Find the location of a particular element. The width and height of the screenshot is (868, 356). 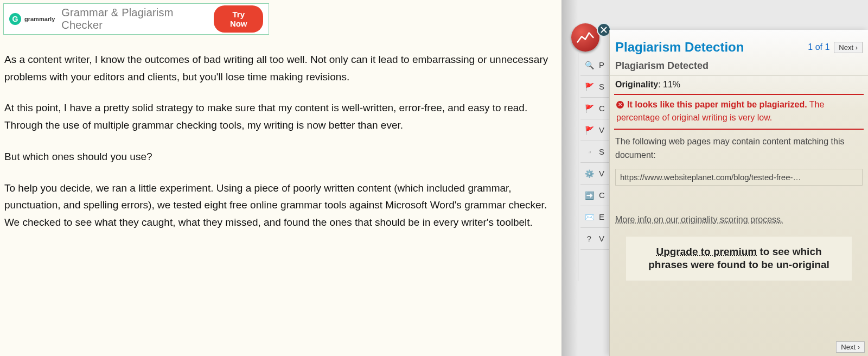

analysis-chart-icon is located at coordinates (585, 37).